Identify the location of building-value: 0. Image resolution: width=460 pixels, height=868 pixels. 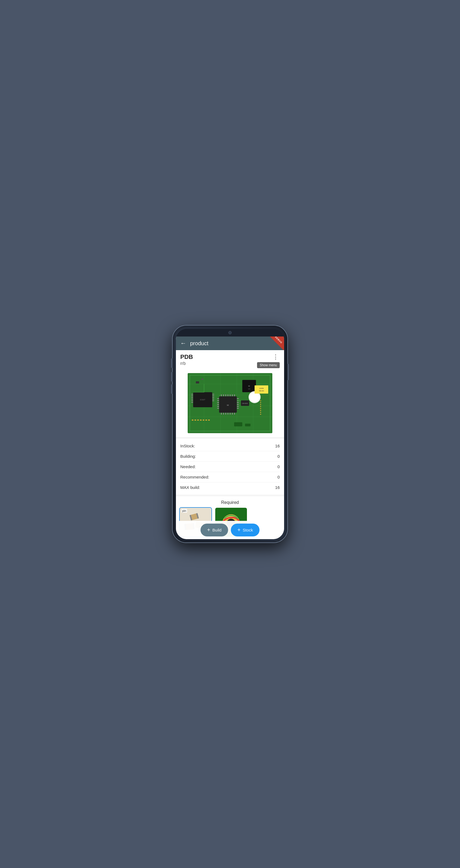
(279, 456).